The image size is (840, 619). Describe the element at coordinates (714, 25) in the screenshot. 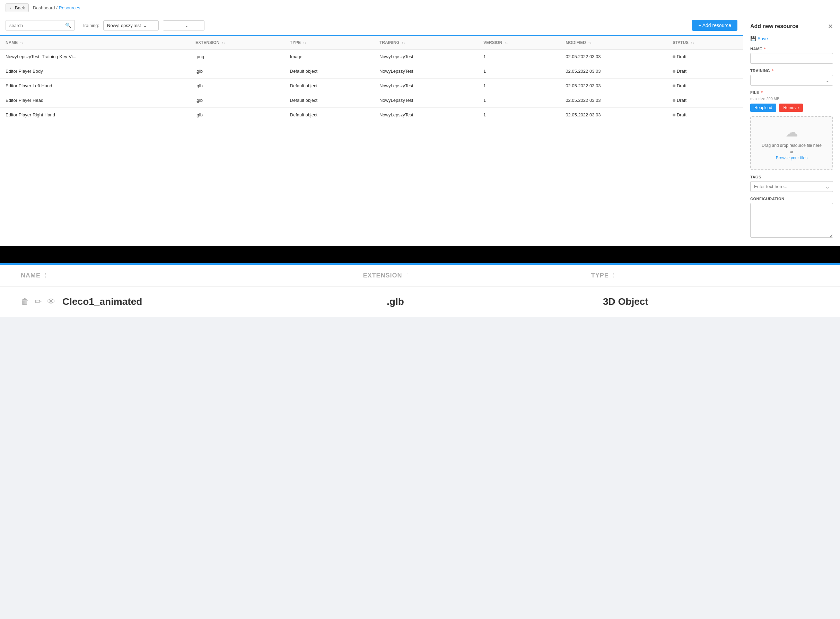

I see `add-resource-button: + Add resource` at that location.